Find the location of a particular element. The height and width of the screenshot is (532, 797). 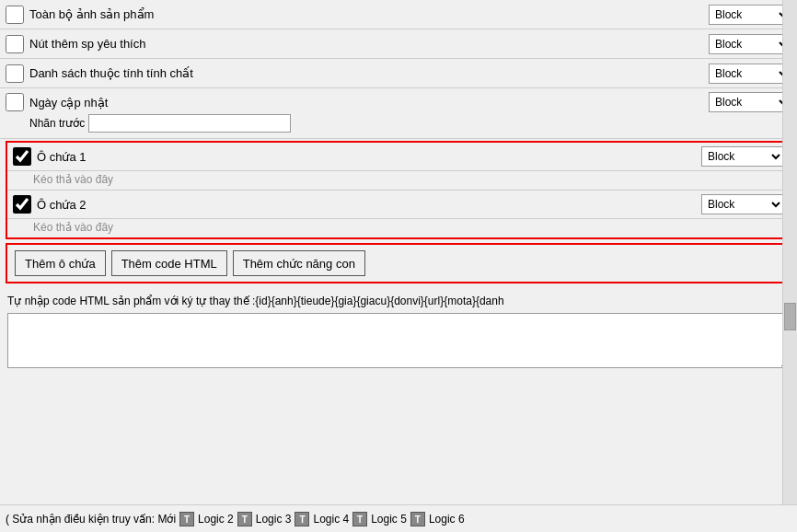

row-nut-them: Nút thêm sp yêu thích Block Inline None is located at coordinates (398, 44).